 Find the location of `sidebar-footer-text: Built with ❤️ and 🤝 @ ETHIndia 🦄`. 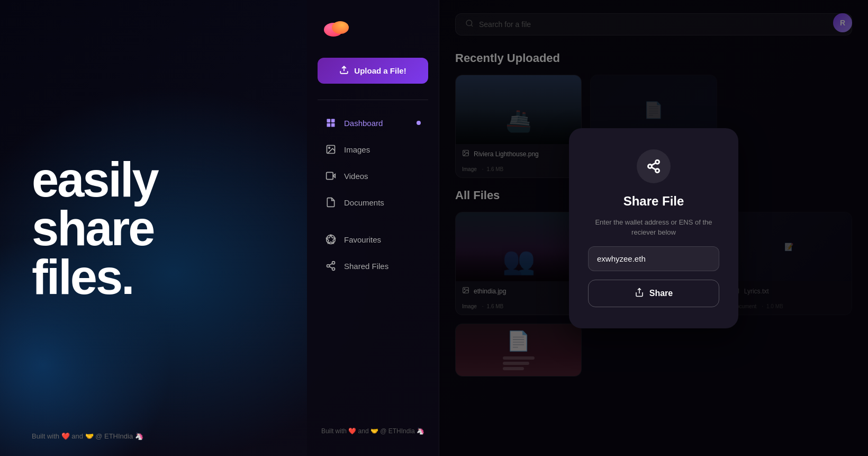

sidebar-footer-text: Built with ❤️ and 🤝 @ ETHIndia 🦄 is located at coordinates (373, 431).